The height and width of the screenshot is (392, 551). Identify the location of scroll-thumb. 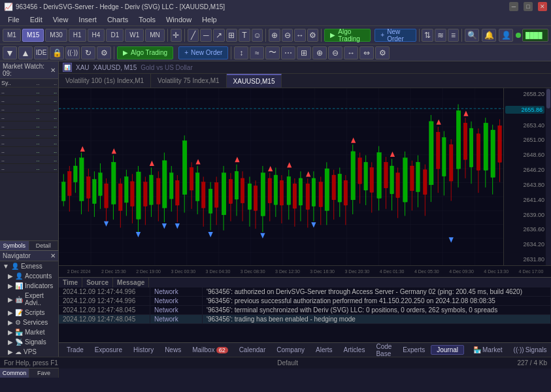
(548, 99).